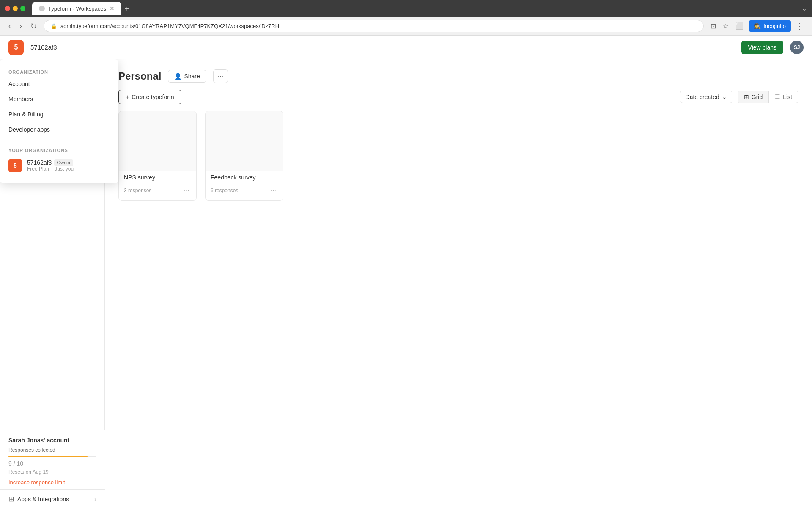 This screenshot has width=812, height=508. I want to click on avatar: SJ, so click(797, 47).